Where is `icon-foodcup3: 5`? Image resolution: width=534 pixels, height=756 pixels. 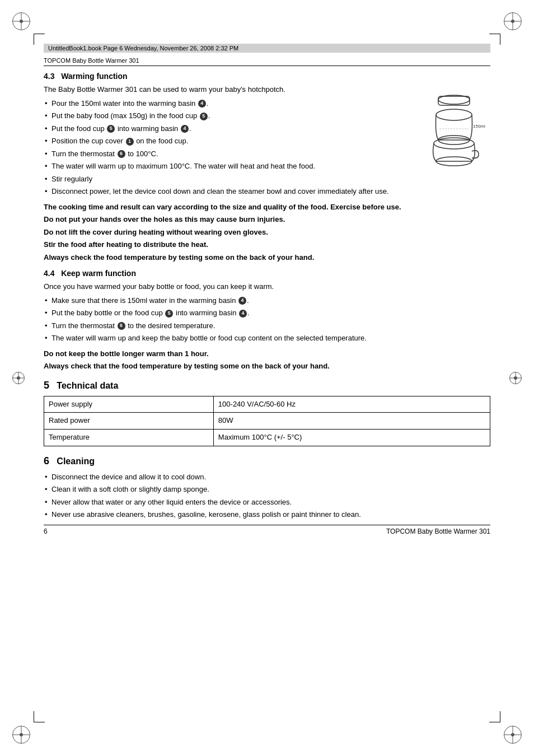 icon-foodcup3: 5 is located at coordinates (169, 314).